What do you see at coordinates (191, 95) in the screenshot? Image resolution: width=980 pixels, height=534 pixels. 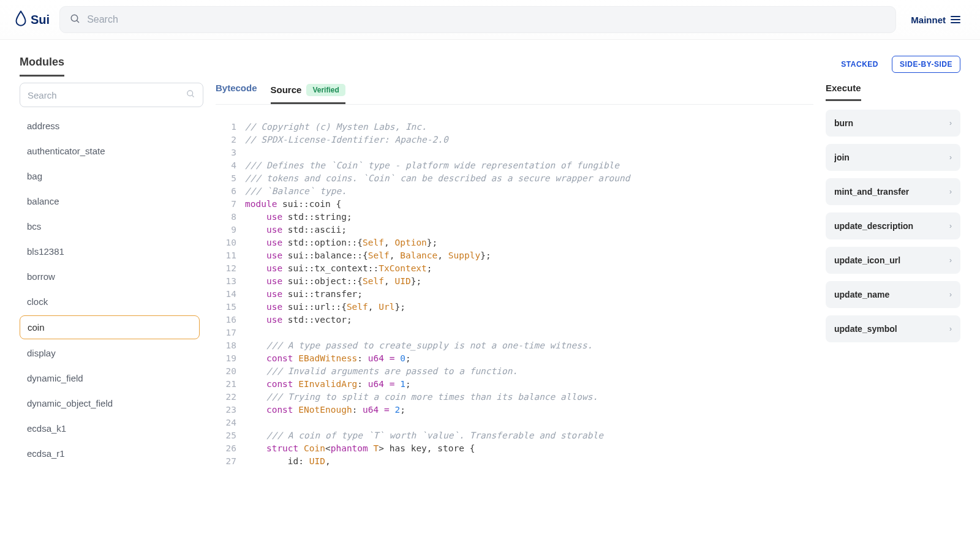 I see `search-icon` at bounding box center [191, 95].